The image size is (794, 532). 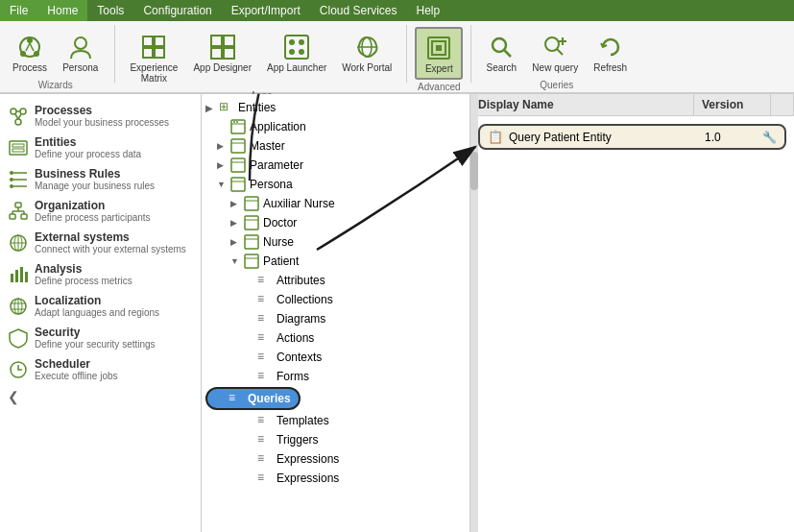 I want to click on sidebar-item-processes: Processes Model your business processes, so click(x=100, y=115).